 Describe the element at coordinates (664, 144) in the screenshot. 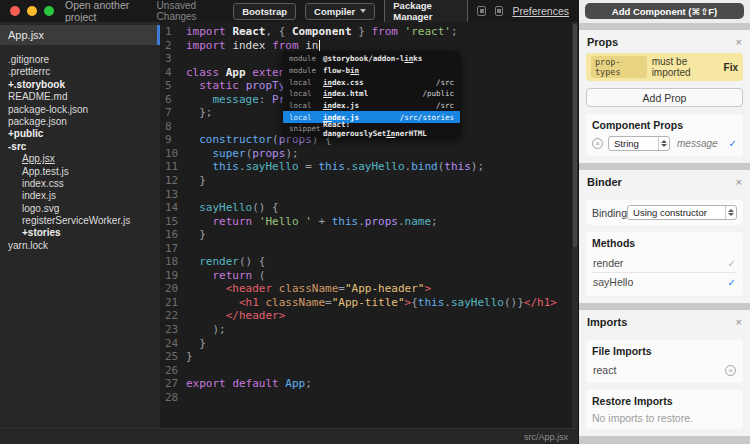

I see `select-stepper-icon` at that location.